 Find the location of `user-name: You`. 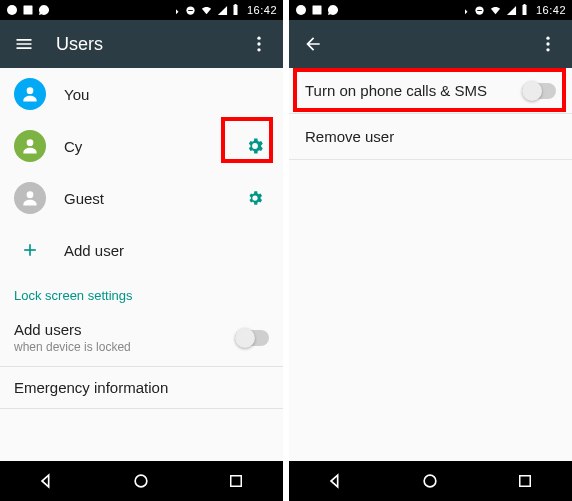

user-name: You is located at coordinates (166, 94).